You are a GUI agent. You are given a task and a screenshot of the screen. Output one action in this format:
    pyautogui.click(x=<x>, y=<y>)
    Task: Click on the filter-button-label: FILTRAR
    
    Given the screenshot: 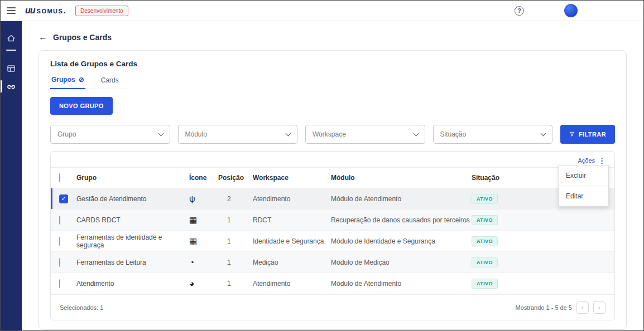 What is the action you would take?
    pyautogui.click(x=593, y=134)
    